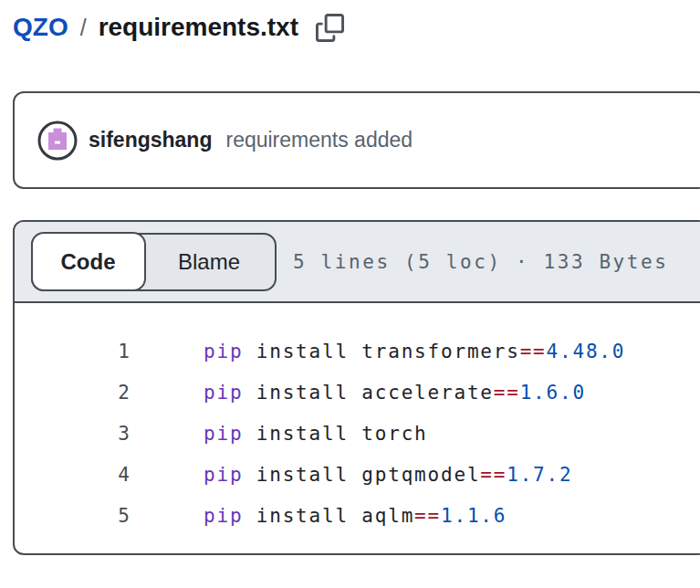 This screenshot has height=588, width=700. Describe the element at coordinates (150, 141) in the screenshot. I see `commit-author: sifengshang` at that location.